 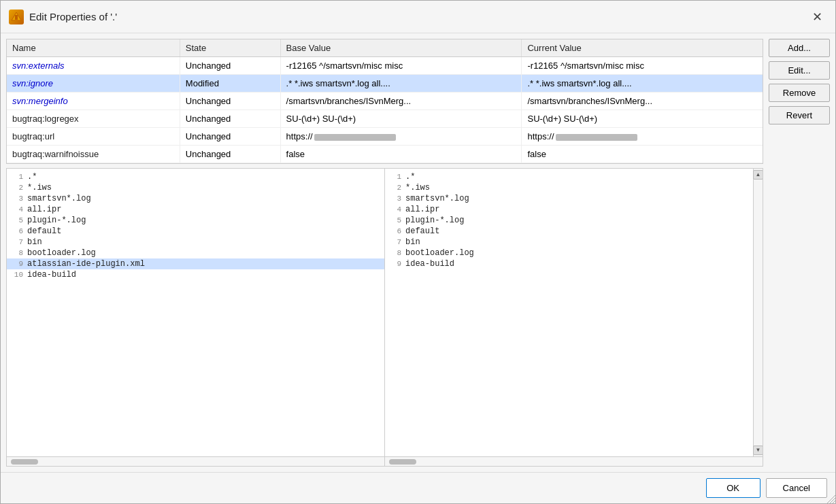 I want to click on line-content: all.ipr, so click(x=44, y=209).